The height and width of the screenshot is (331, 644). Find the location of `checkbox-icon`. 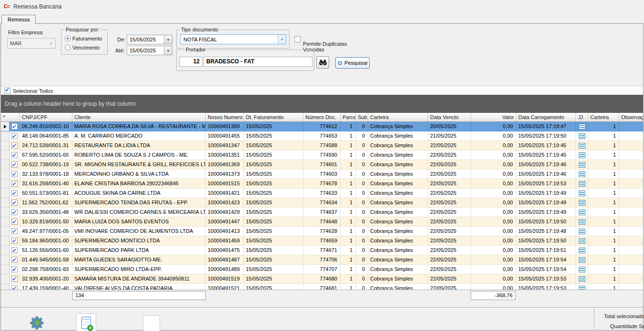

checkbox-icon is located at coordinates (14, 241).